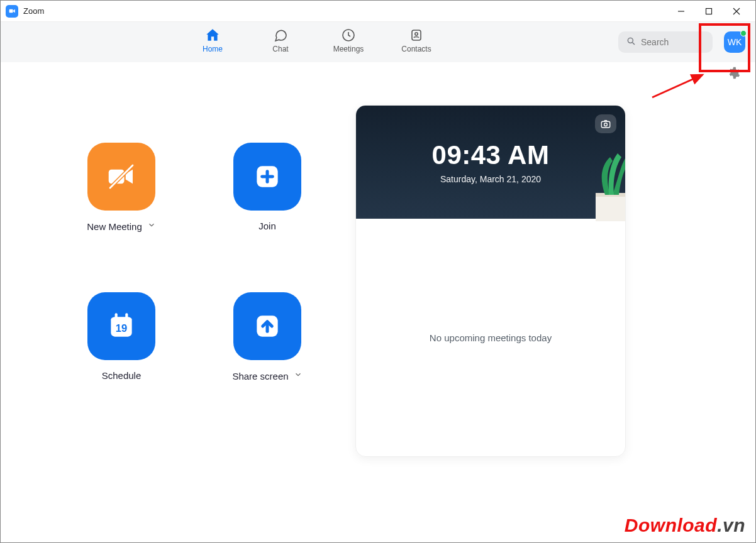 This screenshot has height=543, width=756. I want to click on watermark-suffix: .vn, so click(731, 525).